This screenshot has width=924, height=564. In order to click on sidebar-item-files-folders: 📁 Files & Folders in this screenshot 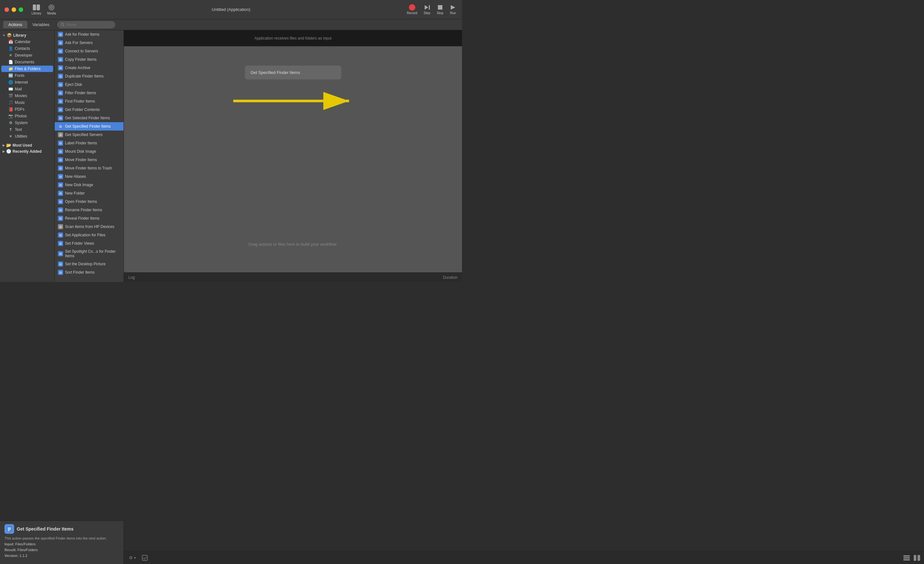, I will do `click(27, 69)`.